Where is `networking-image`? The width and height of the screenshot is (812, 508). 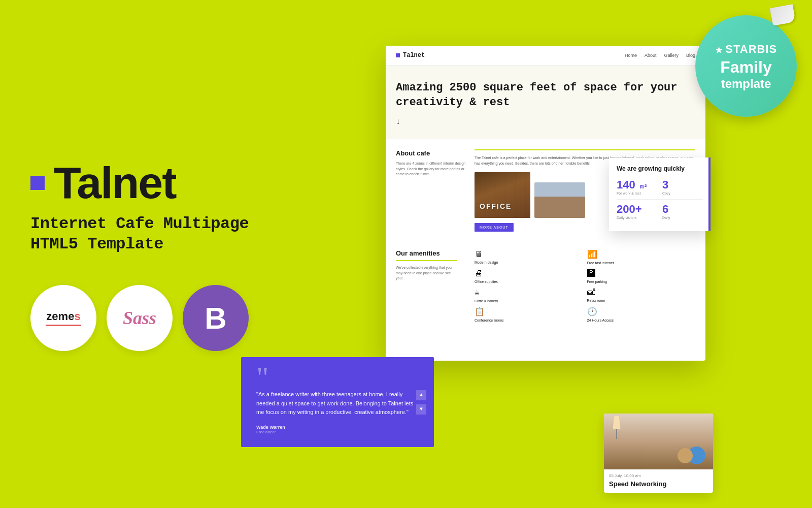 networking-image is located at coordinates (659, 441).